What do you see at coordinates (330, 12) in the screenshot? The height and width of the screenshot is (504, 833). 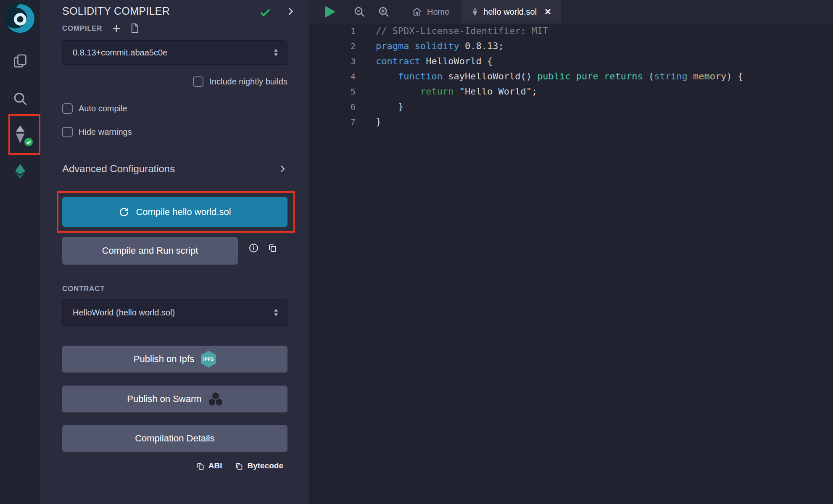 I see `run-script-play-button` at bounding box center [330, 12].